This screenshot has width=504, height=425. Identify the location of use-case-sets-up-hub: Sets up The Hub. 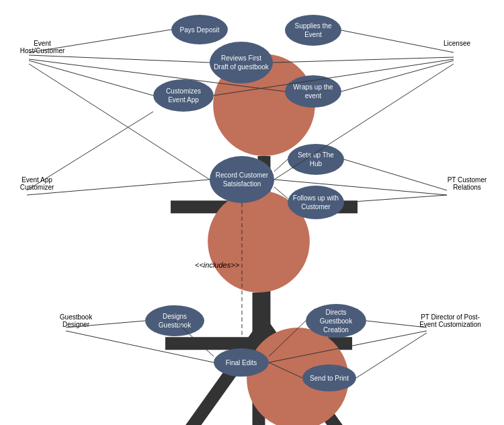
(316, 159).